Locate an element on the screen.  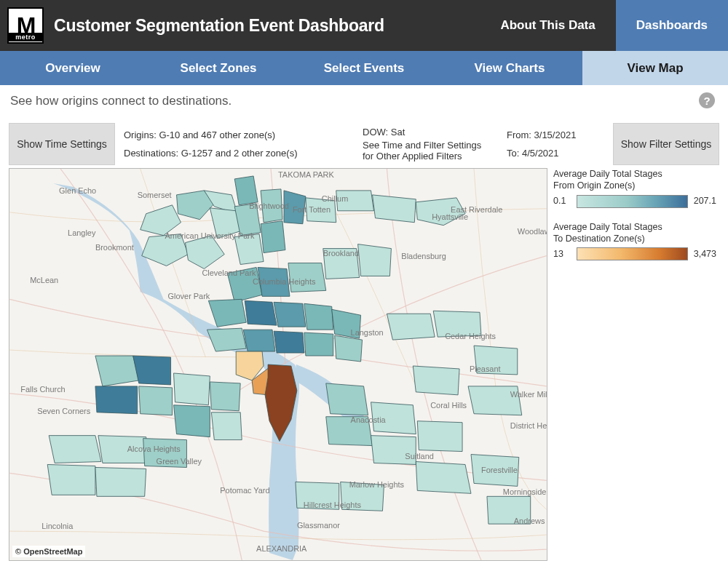
legend-destination: Average Daily Total Stages To Destinatio… is located at coordinates (635, 242).